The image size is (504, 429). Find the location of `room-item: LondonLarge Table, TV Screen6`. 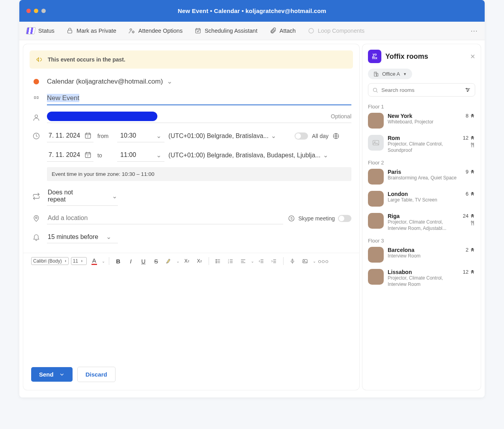

room-item: LondonLarge Table, TV Screen6 is located at coordinates (422, 199).